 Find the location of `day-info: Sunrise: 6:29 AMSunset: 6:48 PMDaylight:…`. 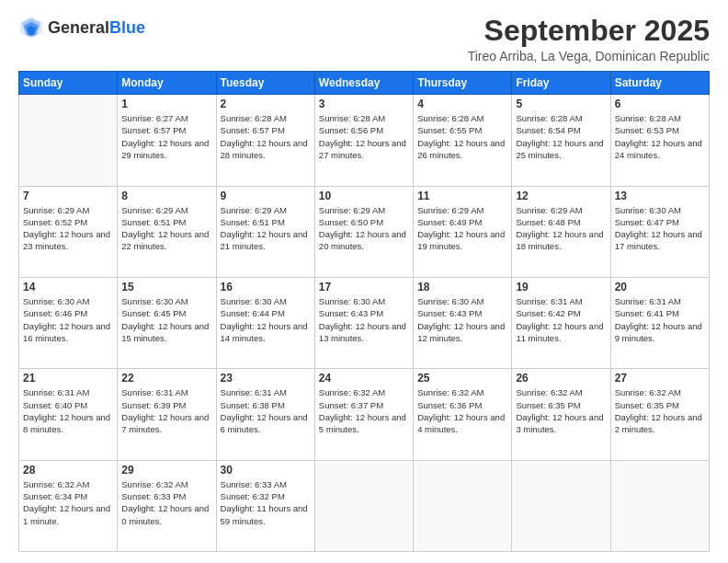

day-info: Sunrise: 6:29 AMSunset: 6:48 PMDaylight:… is located at coordinates (561, 228).